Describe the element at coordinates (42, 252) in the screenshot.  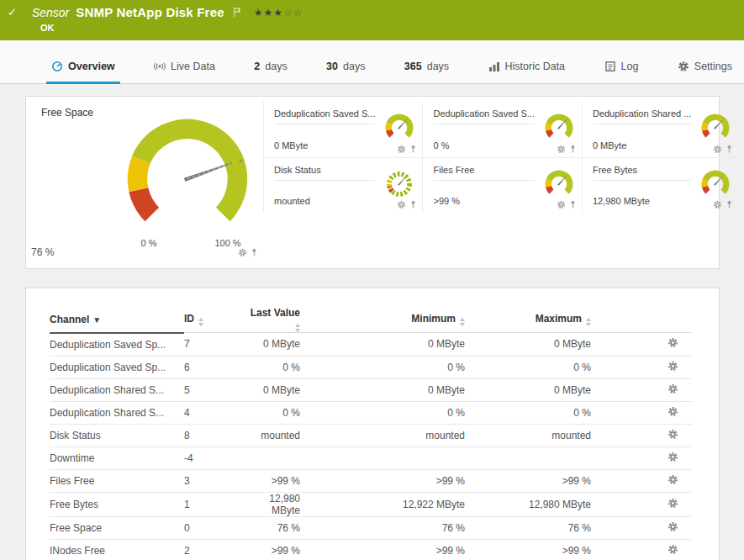
I see `main-gauge-value: 76 %` at that location.